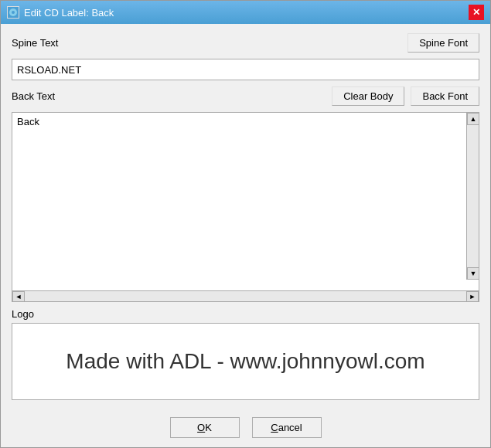  What do you see at coordinates (473, 196) in the screenshot?
I see `scroll-vertical-track` at bounding box center [473, 196].